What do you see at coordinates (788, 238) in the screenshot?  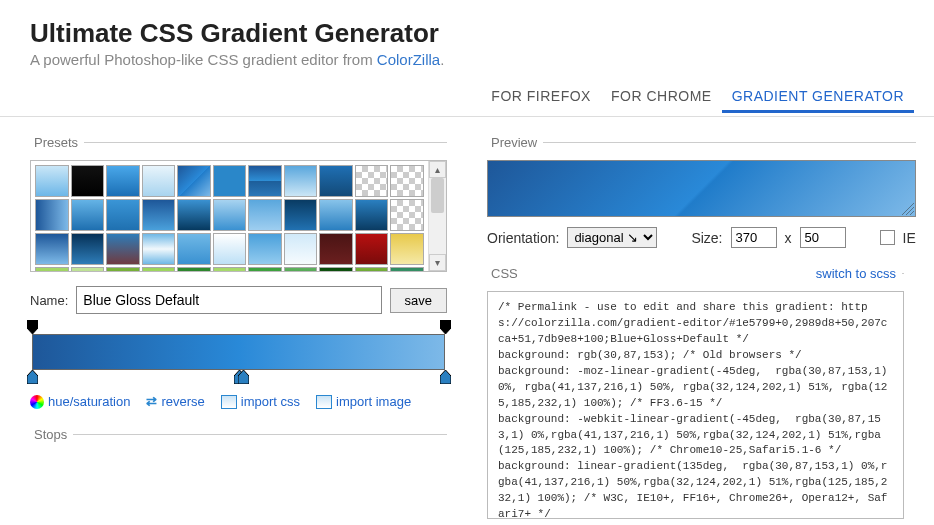 I see `size-x: x` at bounding box center [788, 238].